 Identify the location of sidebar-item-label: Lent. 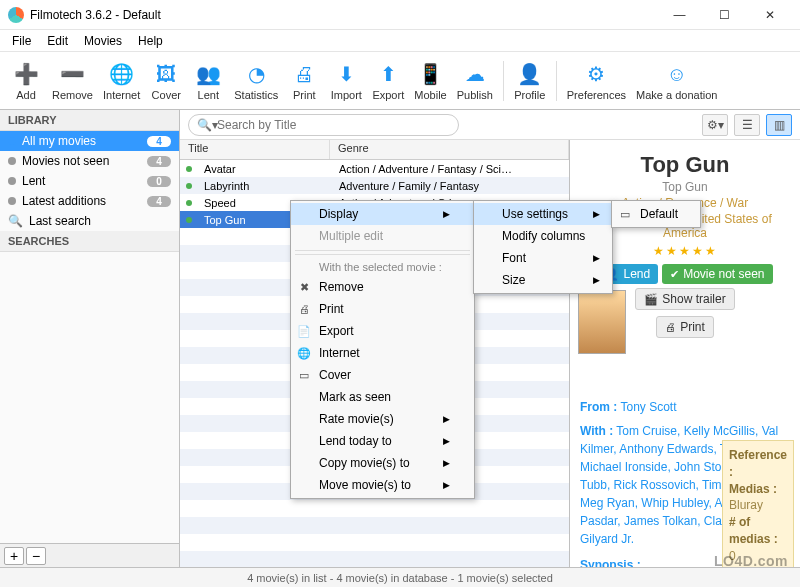
(82, 181).